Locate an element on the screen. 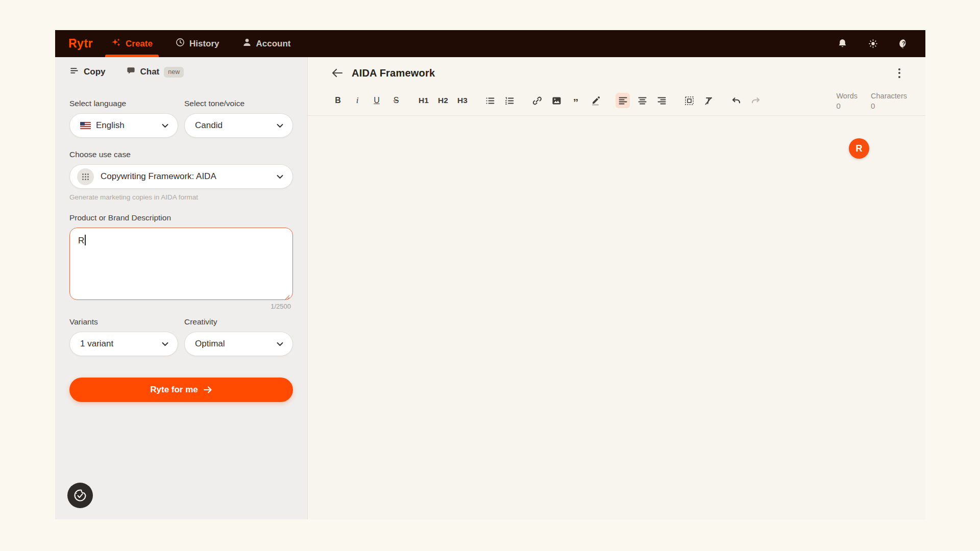 This screenshot has height=551, width=980. tab-copy: Copy is located at coordinates (88, 72).